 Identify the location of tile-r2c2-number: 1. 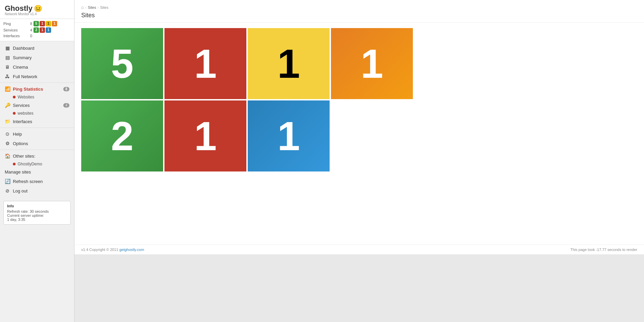
(206, 136).